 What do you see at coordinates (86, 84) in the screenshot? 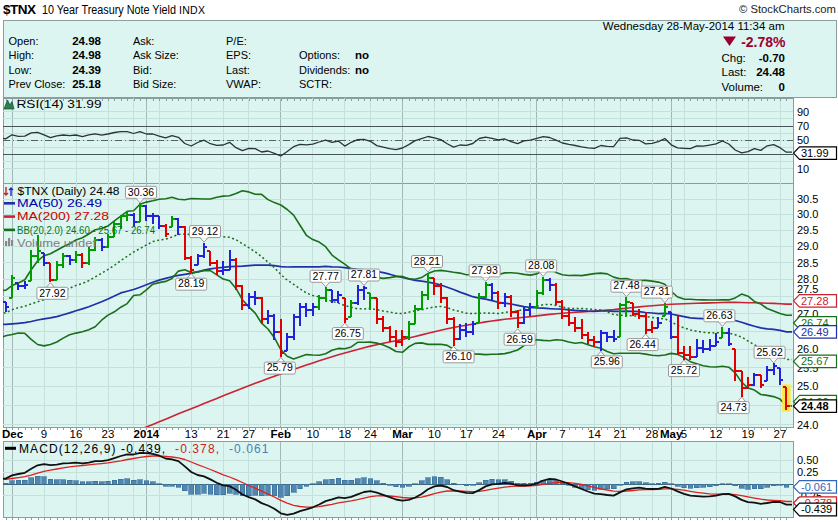
I see `svg-text: 25.18` at bounding box center [86, 84].